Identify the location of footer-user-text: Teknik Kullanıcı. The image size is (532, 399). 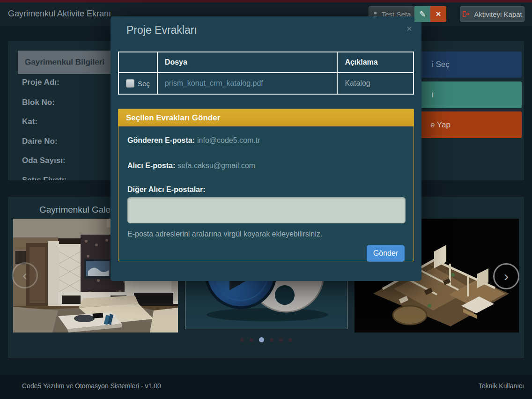
(501, 386).